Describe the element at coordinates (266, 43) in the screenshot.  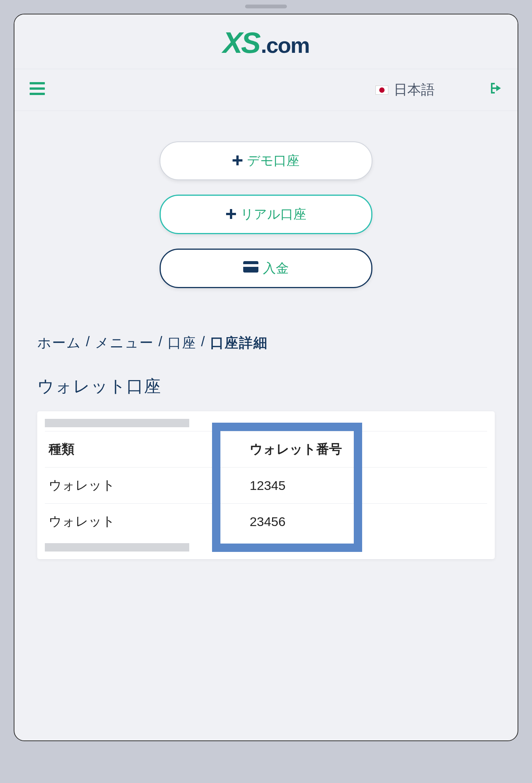
I see `brand-logo: XS .com` at that location.